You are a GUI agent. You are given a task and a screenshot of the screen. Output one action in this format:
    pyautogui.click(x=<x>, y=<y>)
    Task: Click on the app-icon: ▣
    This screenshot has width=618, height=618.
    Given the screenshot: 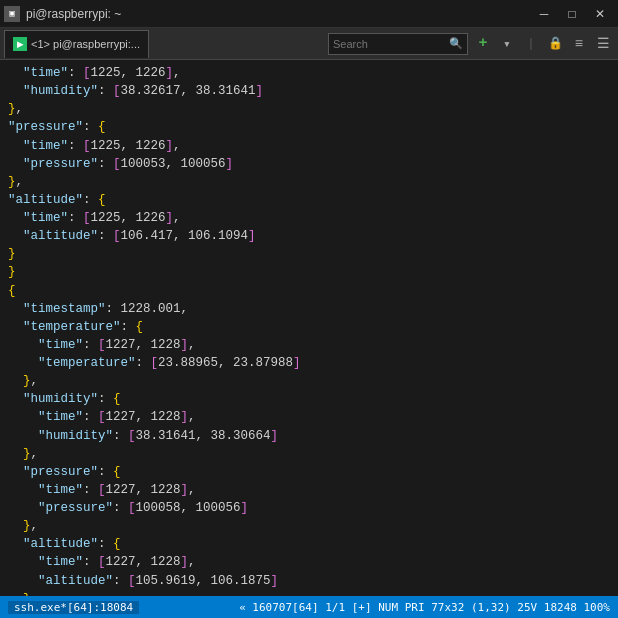 What is the action you would take?
    pyautogui.click(x=12, y=14)
    